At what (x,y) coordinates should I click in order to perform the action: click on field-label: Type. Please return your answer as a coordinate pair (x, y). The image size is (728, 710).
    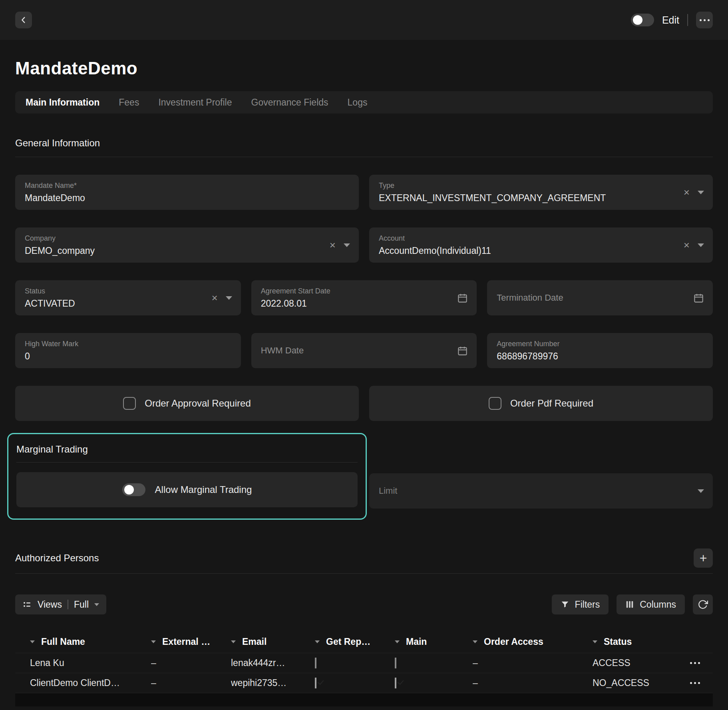
    Looking at the image, I should click on (530, 185).